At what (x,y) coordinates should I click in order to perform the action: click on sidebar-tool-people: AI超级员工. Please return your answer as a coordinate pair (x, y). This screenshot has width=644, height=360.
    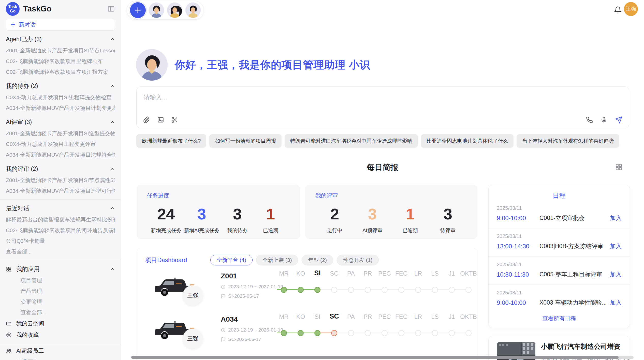
    Looking at the image, I should click on (61, 351).